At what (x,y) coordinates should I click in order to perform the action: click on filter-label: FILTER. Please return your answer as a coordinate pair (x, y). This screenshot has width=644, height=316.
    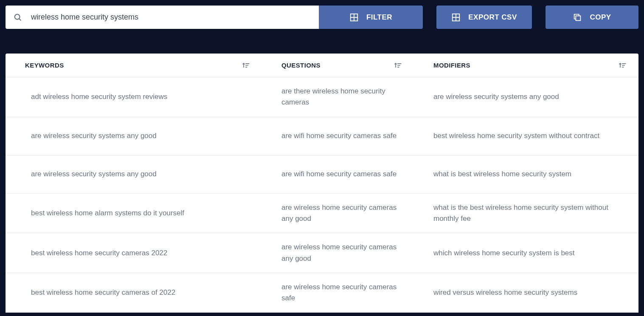
    Looking at the image, I should click on (380, 17).